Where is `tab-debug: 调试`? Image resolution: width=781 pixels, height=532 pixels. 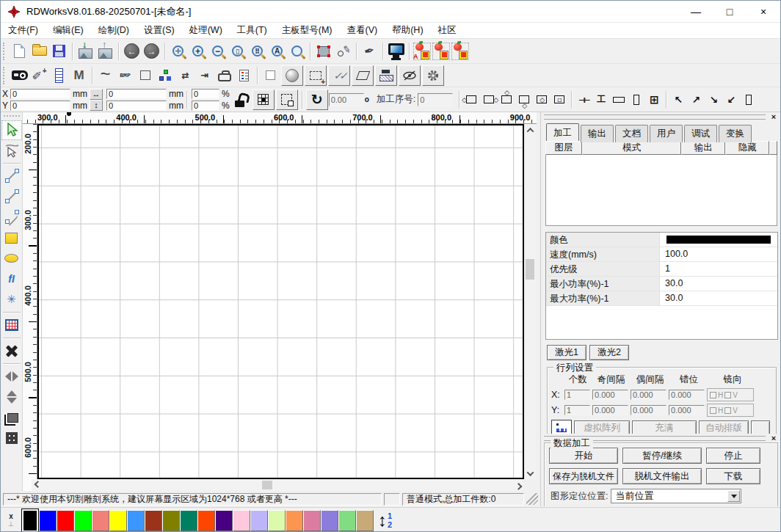 tab-debug: 调试 is located at coordinates (700, 134).